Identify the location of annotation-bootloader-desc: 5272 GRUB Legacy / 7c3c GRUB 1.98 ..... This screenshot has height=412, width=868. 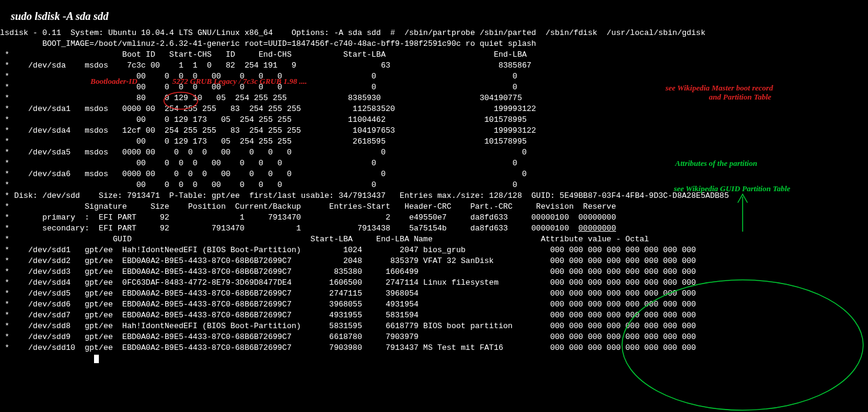
(240, 81).